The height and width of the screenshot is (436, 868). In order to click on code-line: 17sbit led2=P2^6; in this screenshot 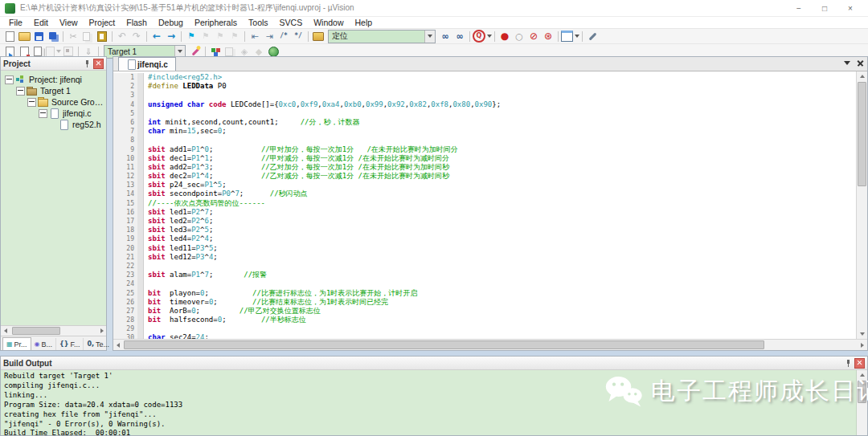, I will do `click(485, 222)`.